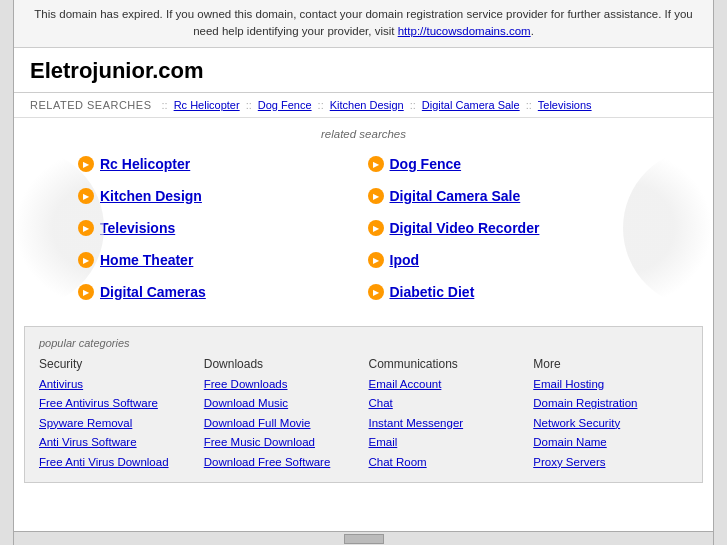 The width and height of the screenshot is (727, 545). What do you see at coordinates (116, 364) in the screenshot?
I see `popular-col-security-title: Security` at bounding box center [116, 364].